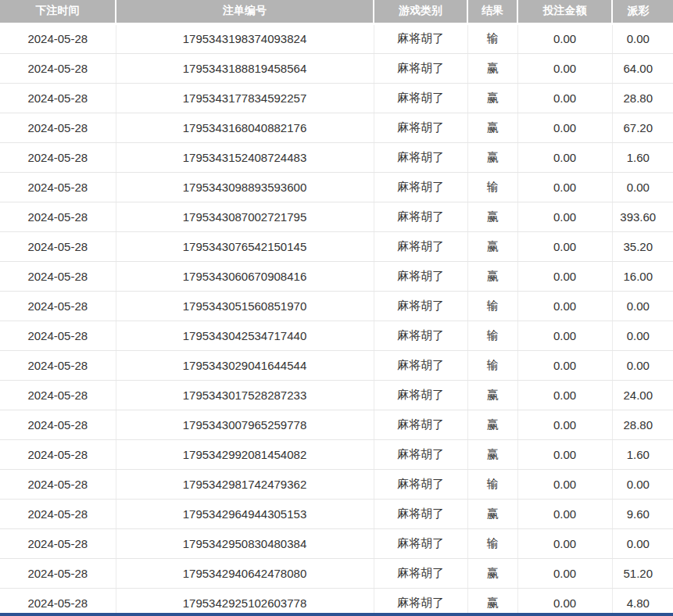  What do you see at coordinates (245, 157) in the screenshot?
I see `cell-order-id: 1795343152408724483` at bounding box center [245, 157].